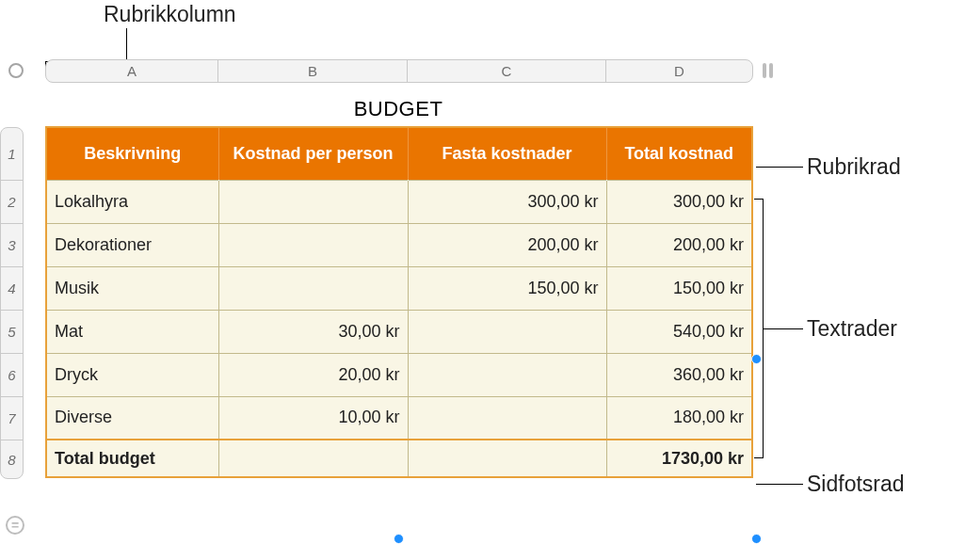 This screenshot has width=965, height=560. I want to click on cell: Musik, so click(132, 288).